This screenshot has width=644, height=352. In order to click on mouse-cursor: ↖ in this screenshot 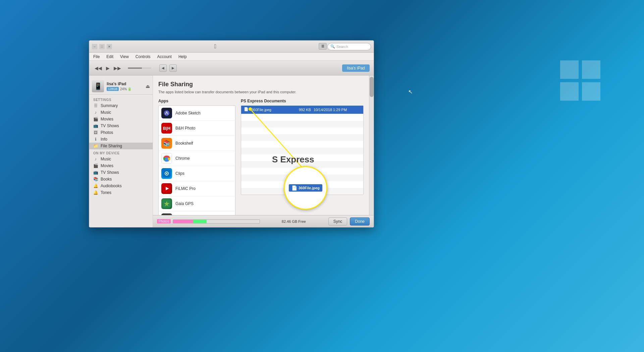, I will do `click(411, 92)`.